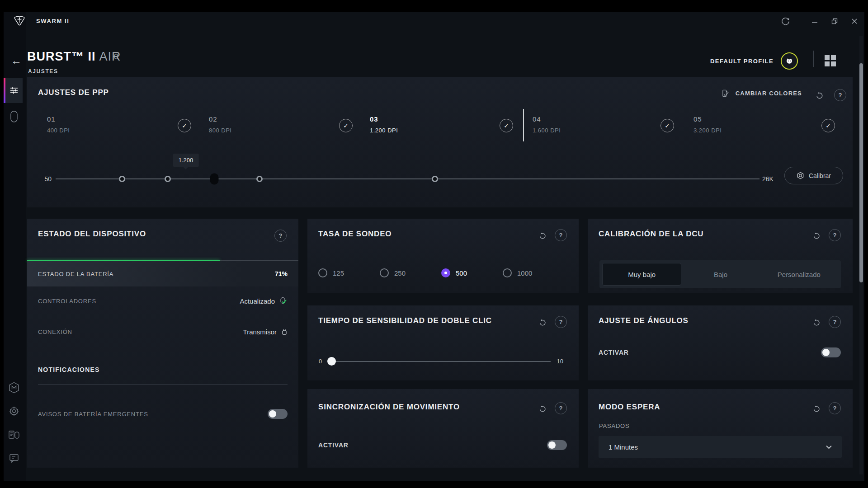  I want to click on polling-rate-title: TASA DE SONDEO, so click(355, 234).